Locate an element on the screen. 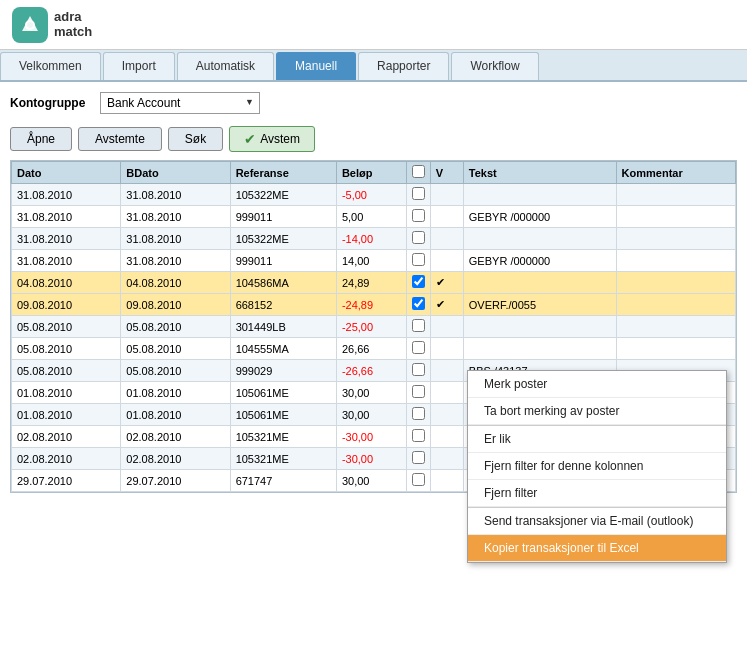 The height and width of the screenshot is (645, 747). cell-dato: 04.08.2010 is located at coordinates (66, 283).